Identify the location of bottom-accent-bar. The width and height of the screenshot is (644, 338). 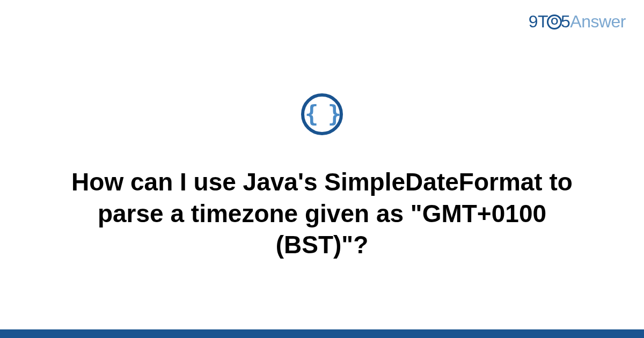
(322, 334).